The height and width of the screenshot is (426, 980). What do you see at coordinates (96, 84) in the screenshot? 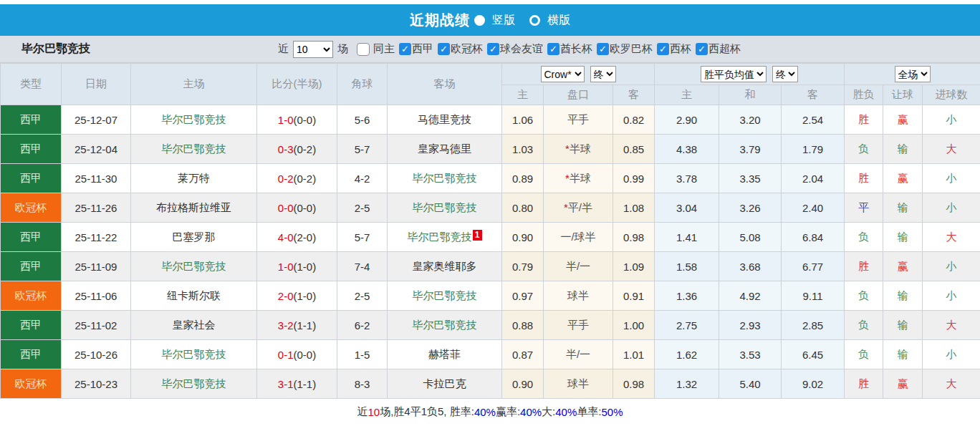
I see `header-date: 日期` at bounding box center [96, 84].